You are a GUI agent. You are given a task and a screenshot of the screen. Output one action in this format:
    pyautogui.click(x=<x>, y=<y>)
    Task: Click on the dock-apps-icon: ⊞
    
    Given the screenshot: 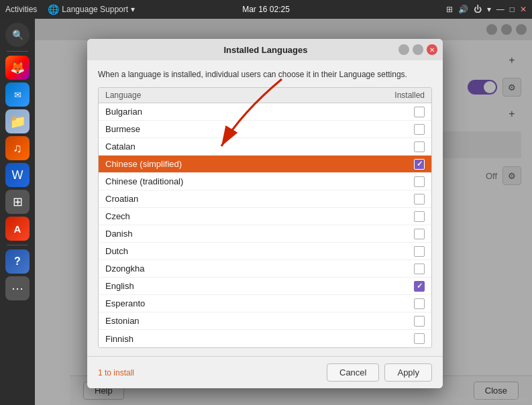 What is the action you would take?
    pyautogui.click(x=17, y=202)
    